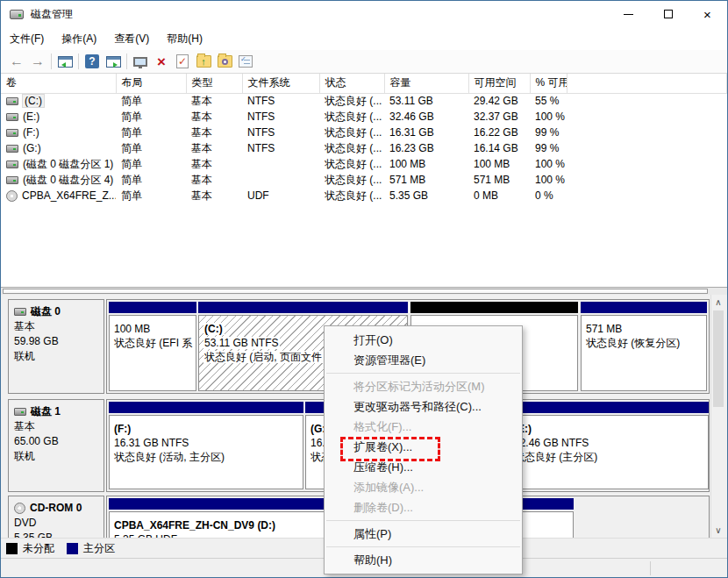  Describe the element at coordinates (52, 14) in the screenshot. I see `window-title: 磁盘管理` at that location.